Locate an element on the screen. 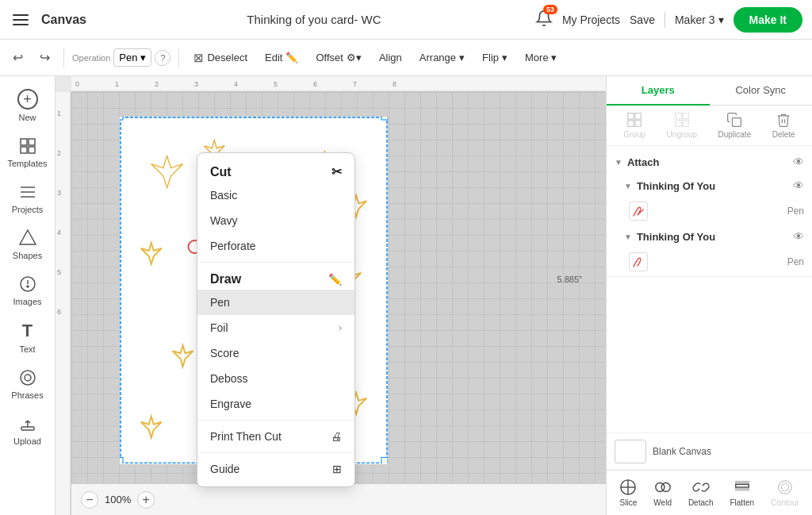  thinking-2-thumb is located at coordinates (638, 262).